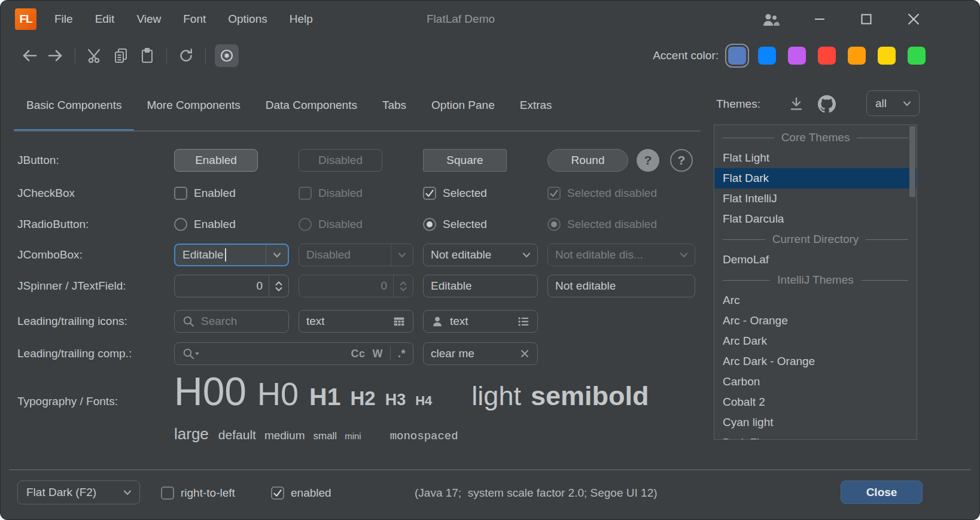 The image size is (980, 520). What do you see at coordinates (815, 361) in the screenshot?
I see `theme-list-item: Arc Dark - Orange` at bounding box center [815, 361].